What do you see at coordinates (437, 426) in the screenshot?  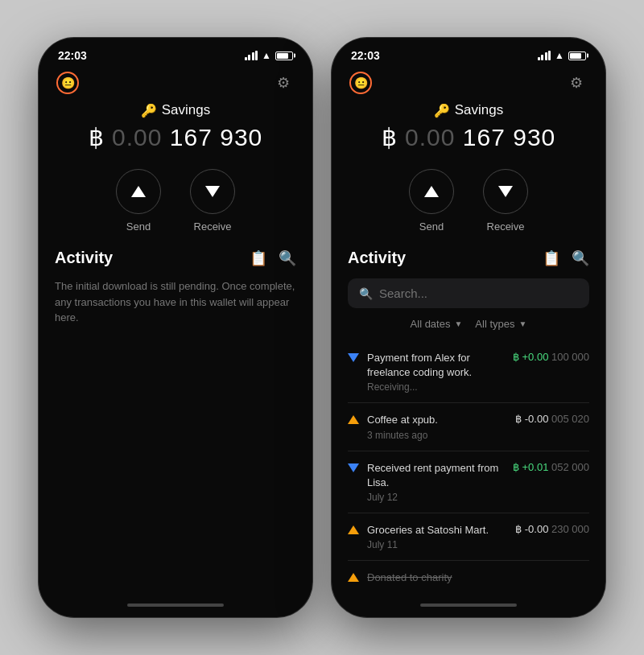 I see `tx-info-2: Coffee at xpub. 3 minutes ago` at bounding box center [437, 426].